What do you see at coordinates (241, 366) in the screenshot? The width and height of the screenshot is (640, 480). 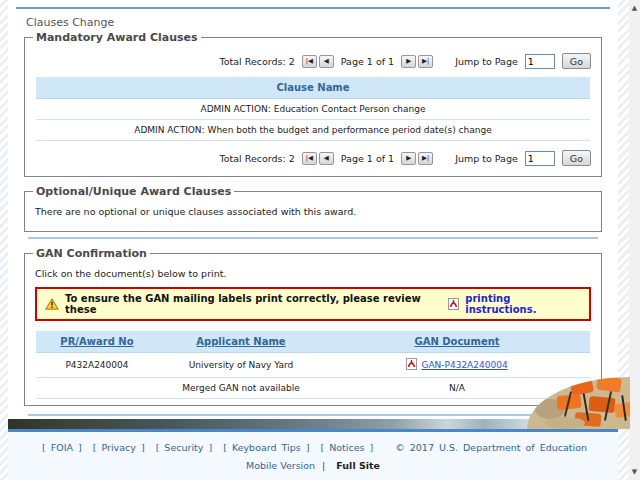 I see `applicant-name-cell: University of Navy Yard` at bounding box center [241, 366].